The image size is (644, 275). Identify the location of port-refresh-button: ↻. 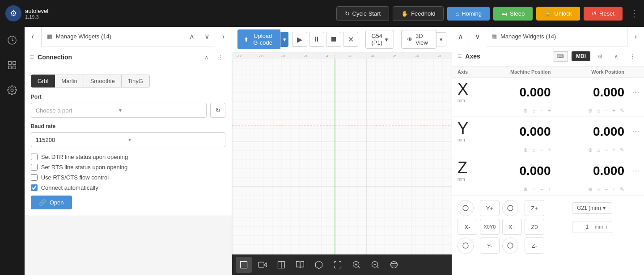
(218, 110).